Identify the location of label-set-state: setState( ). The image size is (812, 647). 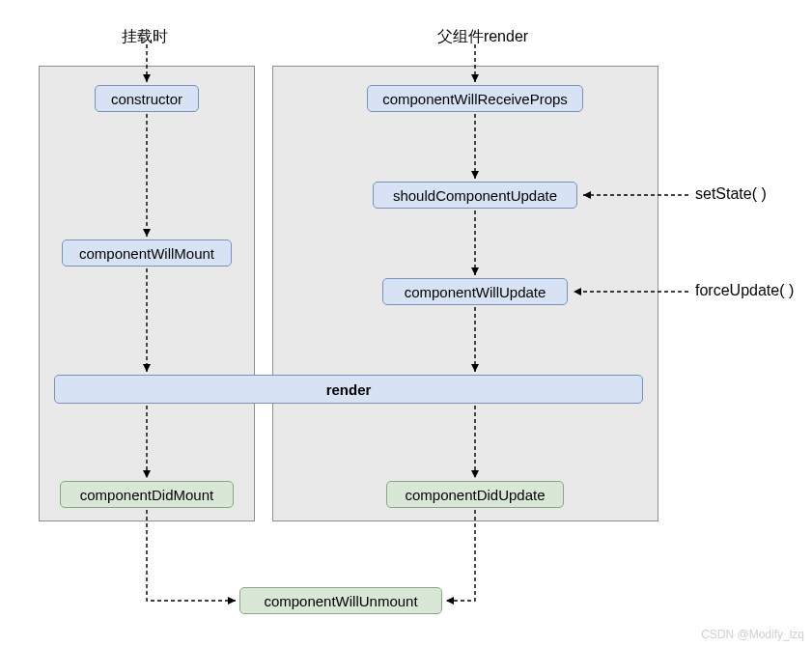
(731, 194).